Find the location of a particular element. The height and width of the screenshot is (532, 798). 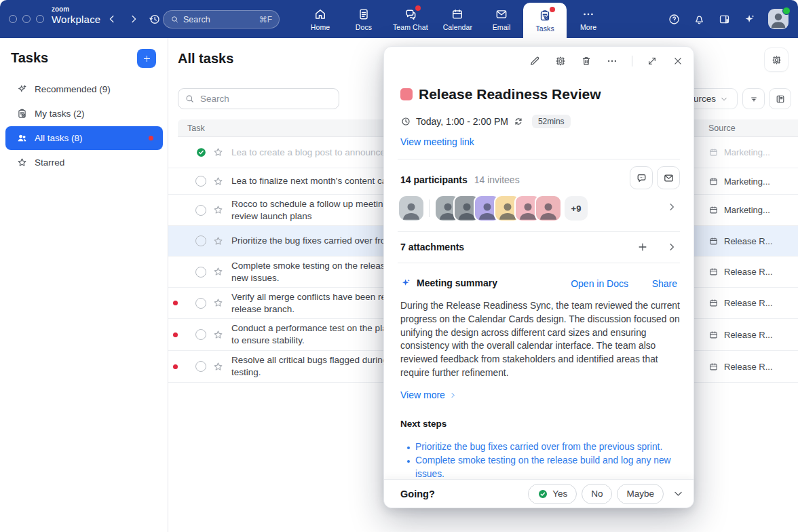

sidebar-item-starred: Starred is located at coordinates (84, 163).